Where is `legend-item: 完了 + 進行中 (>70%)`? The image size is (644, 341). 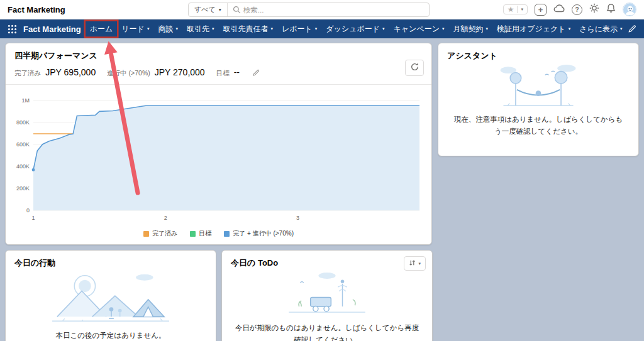 legend-item: 完了 + 進行中 (>70%) is located at coordinates (259, 234).